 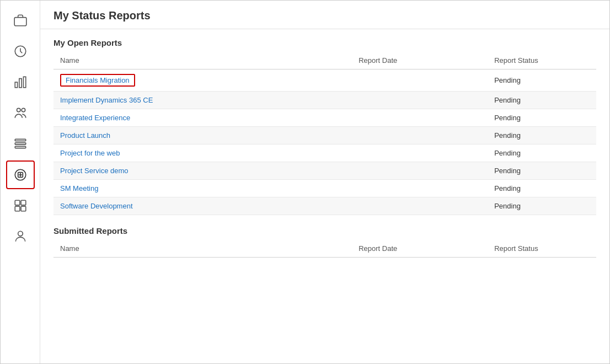 I want to click on submitted-reports-section: Submitted Reports Name Report Date Repor…, so click(x=325, y=242).